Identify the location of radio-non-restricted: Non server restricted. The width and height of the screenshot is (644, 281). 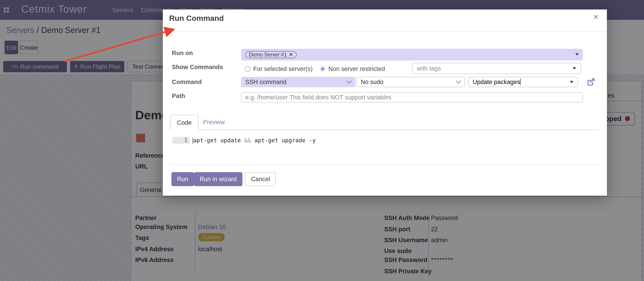
(352, 69).